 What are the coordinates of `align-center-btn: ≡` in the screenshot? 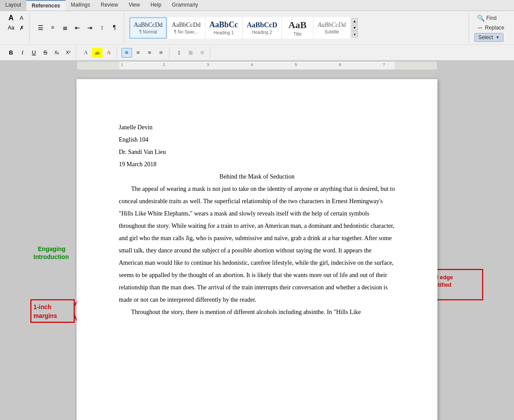 It's located at (138, 53).